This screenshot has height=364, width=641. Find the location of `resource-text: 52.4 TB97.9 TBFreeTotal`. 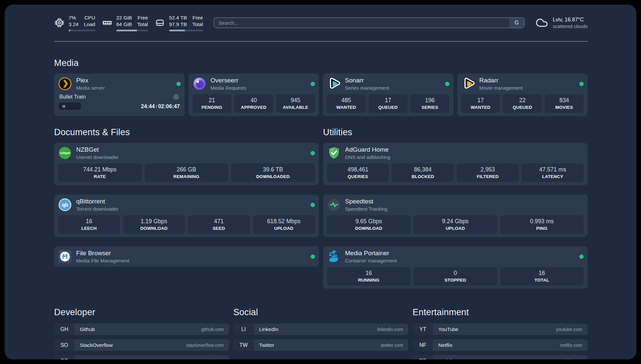

resource-text: 52.4 TB97.9 TBFreeTotal is located at coordinates (186, 21).